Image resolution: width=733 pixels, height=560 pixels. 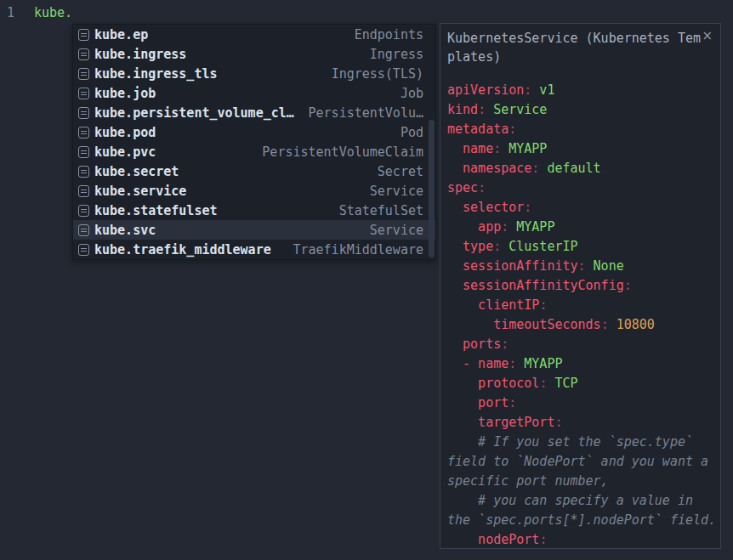 I want to click on autocomplete-item: kube.ingress_tlsIngress(TLS), so click(x=254, y=73).